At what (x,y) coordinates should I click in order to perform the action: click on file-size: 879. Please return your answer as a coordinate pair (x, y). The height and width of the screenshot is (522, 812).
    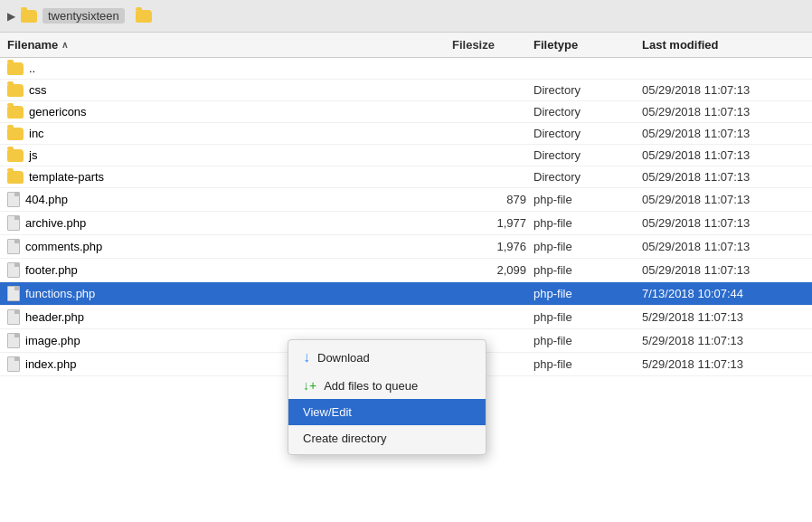
    Looking at the image, I should click on (493, 199).